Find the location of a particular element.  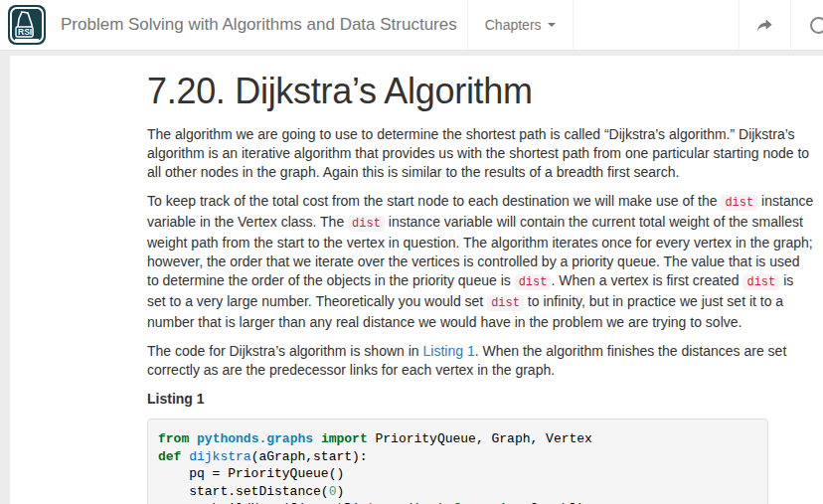

listing-caption: Listing 1 is located at coordinates (481, 400).